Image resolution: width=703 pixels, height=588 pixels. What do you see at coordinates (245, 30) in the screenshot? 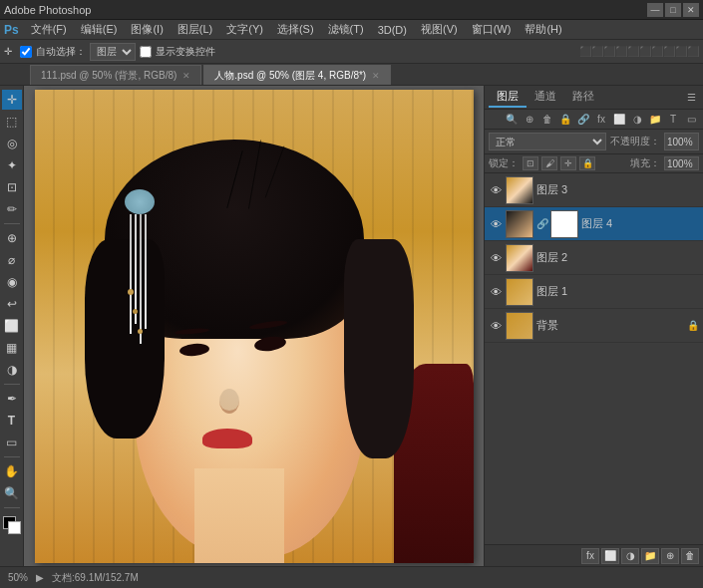
I see `menu-type: 文字(Y)` at bounding box center [245, 30].